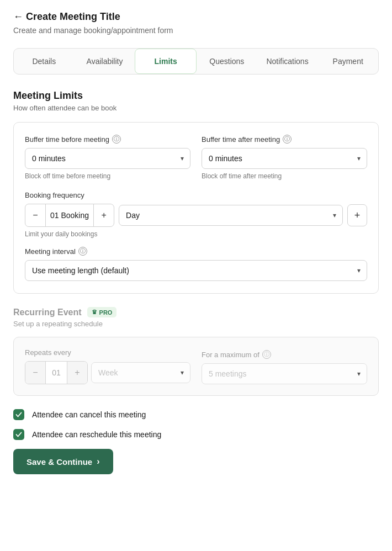 This screenshot has width=392, height=551. I want to click on maximum-label: For a maximum of ⓘ, so click(284, 354).